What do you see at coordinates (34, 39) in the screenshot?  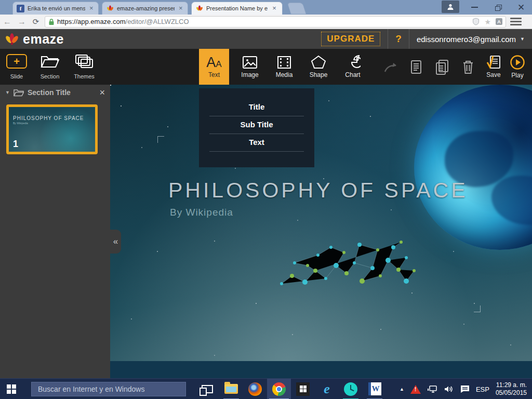 I see `emaze-logo: emaze` at bounding box center [34, 39].